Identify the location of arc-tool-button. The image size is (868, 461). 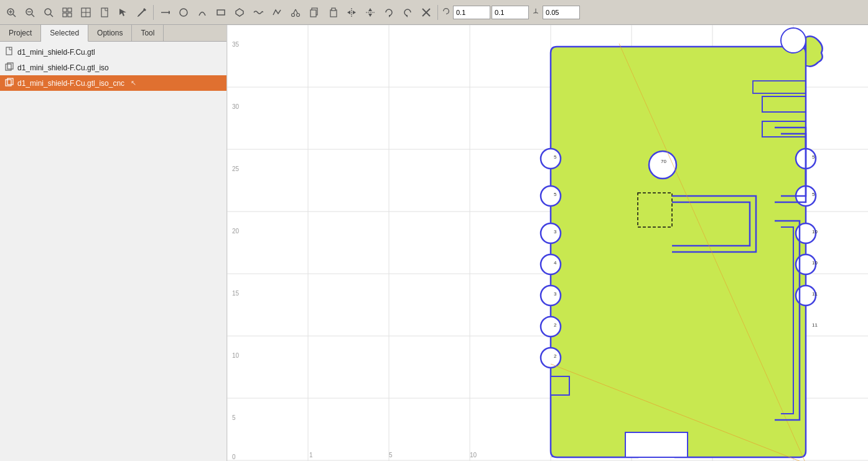
(202, 12).